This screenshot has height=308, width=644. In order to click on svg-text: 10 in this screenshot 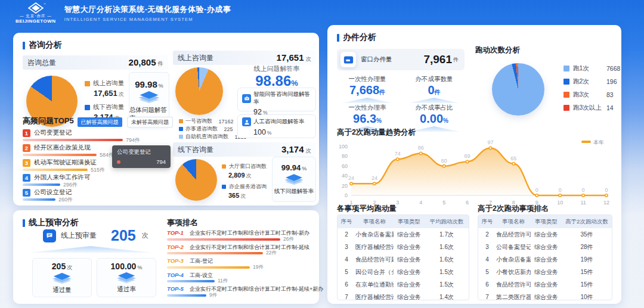, I will do `click(560, 203)`.